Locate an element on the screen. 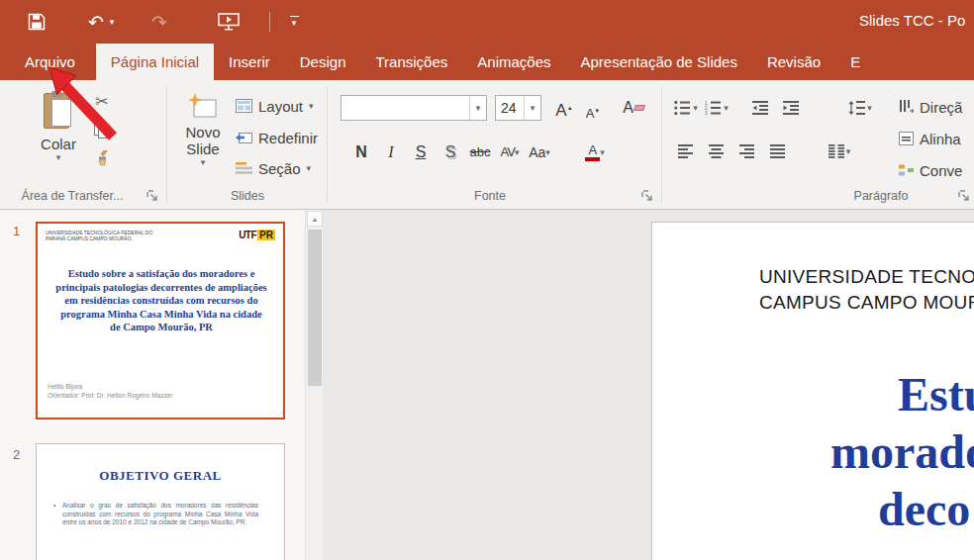  align-left-icon is located at coordinates (686, 151).